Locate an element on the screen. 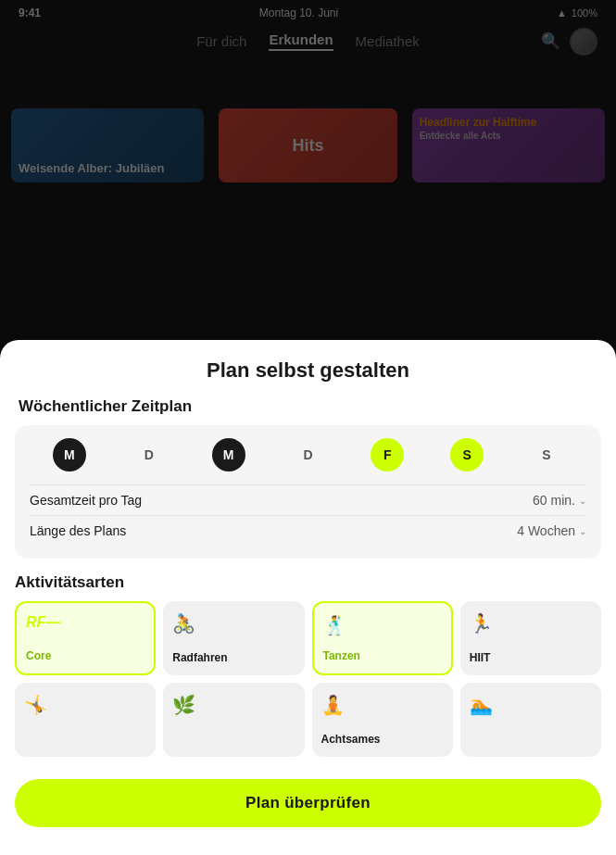 The width and height of the screenshot is (616, 855). activity8-icon: 🏊 is located at coordinates (482, 705).